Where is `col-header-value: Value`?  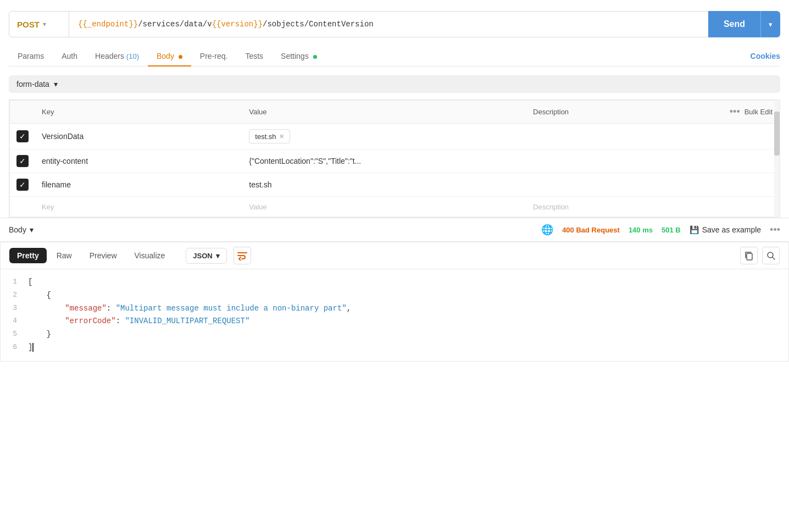 col-header-value: Value is located at coordinates (385, 112).